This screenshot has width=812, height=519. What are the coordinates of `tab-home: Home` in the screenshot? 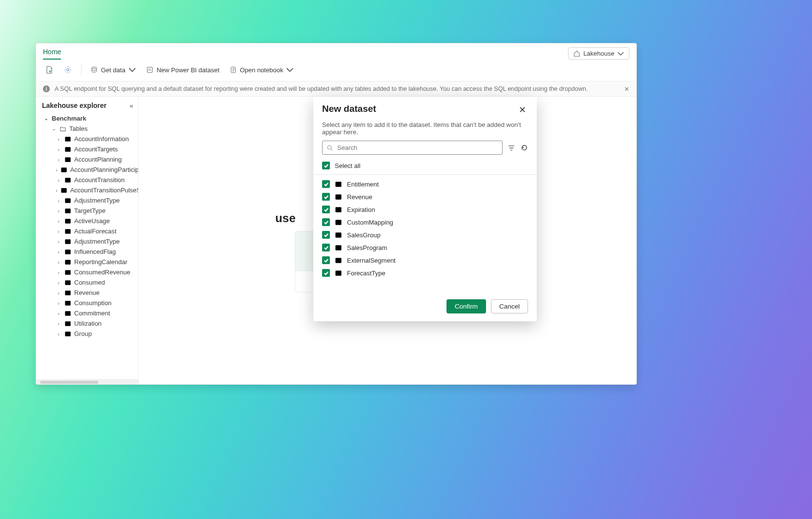 It's located at (52, 54).